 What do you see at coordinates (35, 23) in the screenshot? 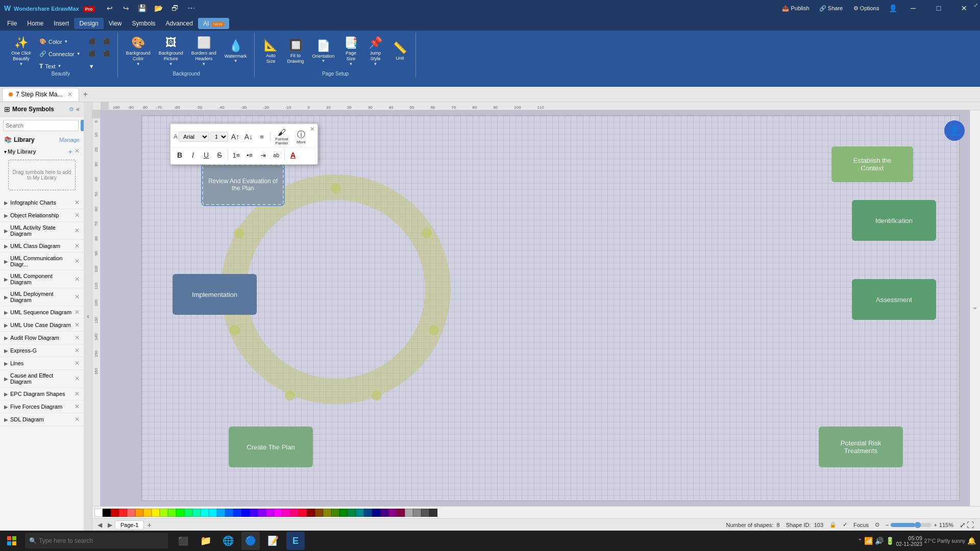
I see `menu-home: Home` at bounding box center [35, 23].